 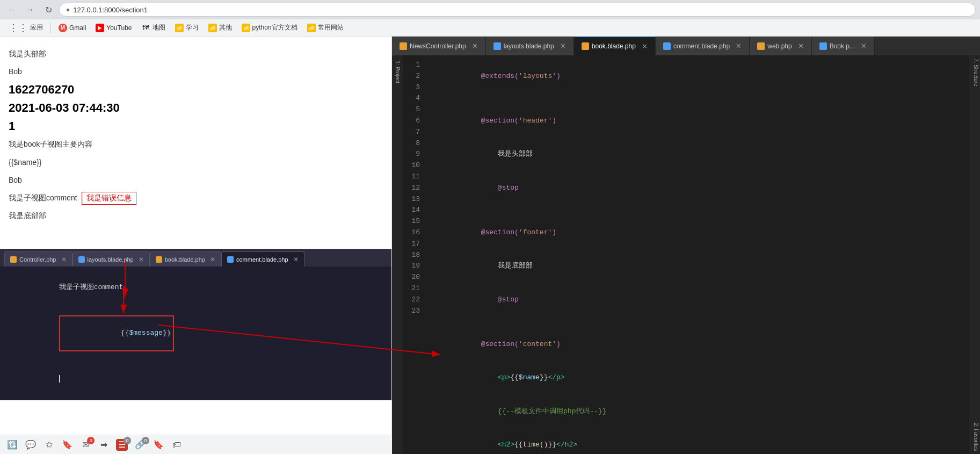 What do you see at coordinates (397, 72) in the screenshot?
I see `side-panel-project: 1: Project` at bounding box center [397, 72].